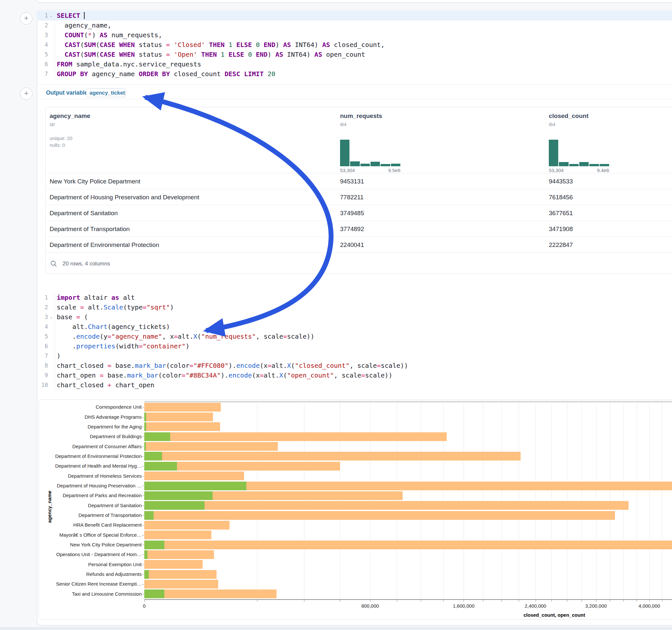  What do you see at coordinates (361, 117) in the screenshot?
I see `column-header-num-requests: num_requests i64` at bounding box center [361, 117].